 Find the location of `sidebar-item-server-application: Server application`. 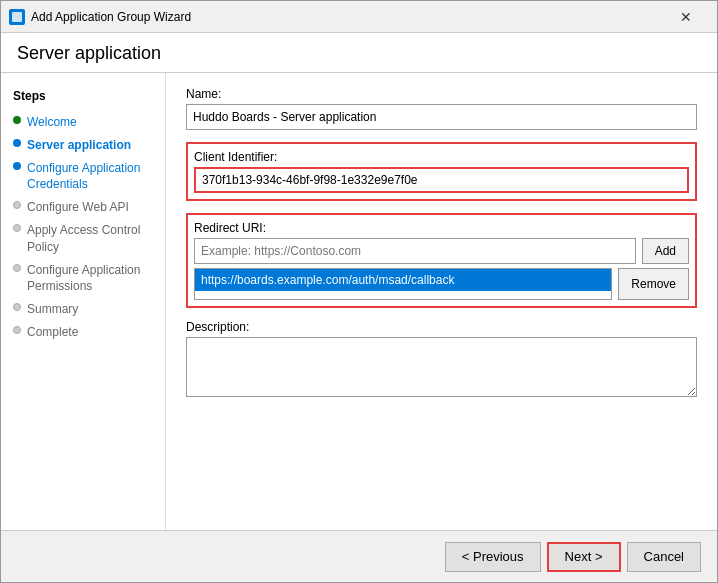

sidebar-item-server-application: Server application is located at coordinates (83, 146).